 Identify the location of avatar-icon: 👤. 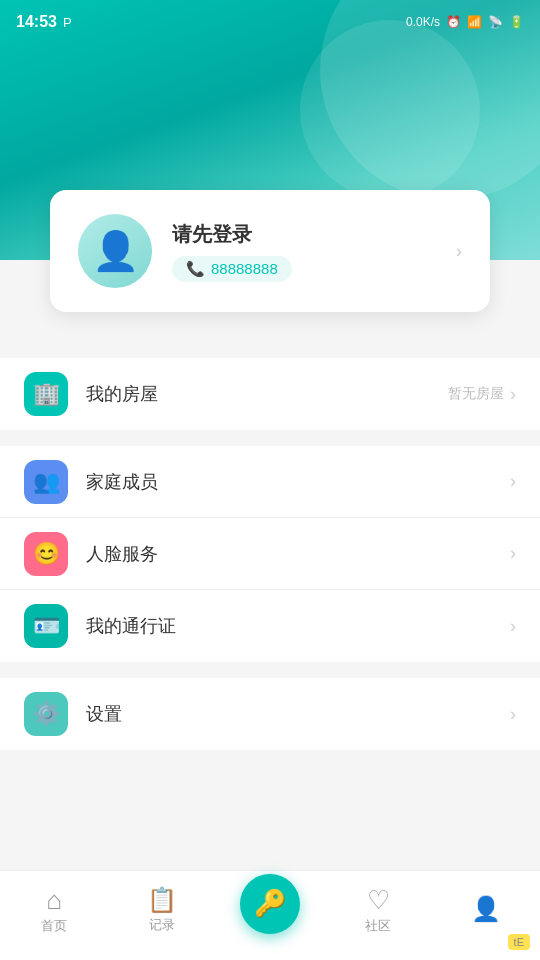
(116, 251).